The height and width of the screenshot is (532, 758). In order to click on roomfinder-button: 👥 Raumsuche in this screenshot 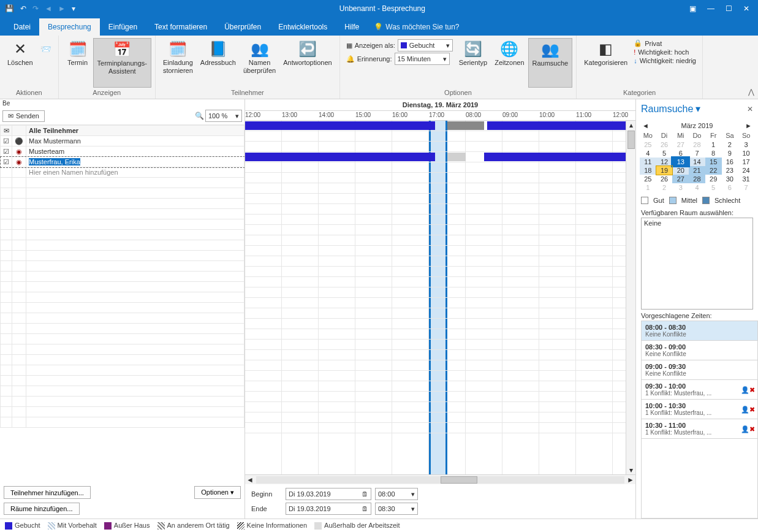, I will do `click(550, 63)`.